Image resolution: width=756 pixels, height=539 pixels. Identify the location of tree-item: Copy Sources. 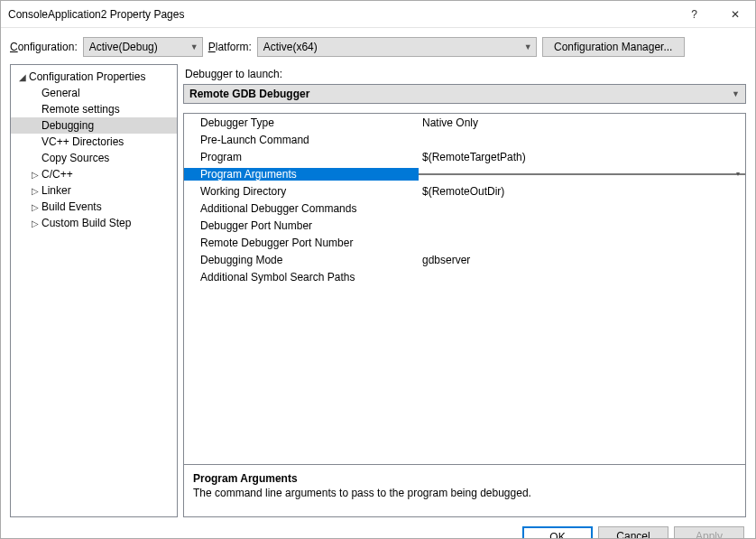
(94, 158).